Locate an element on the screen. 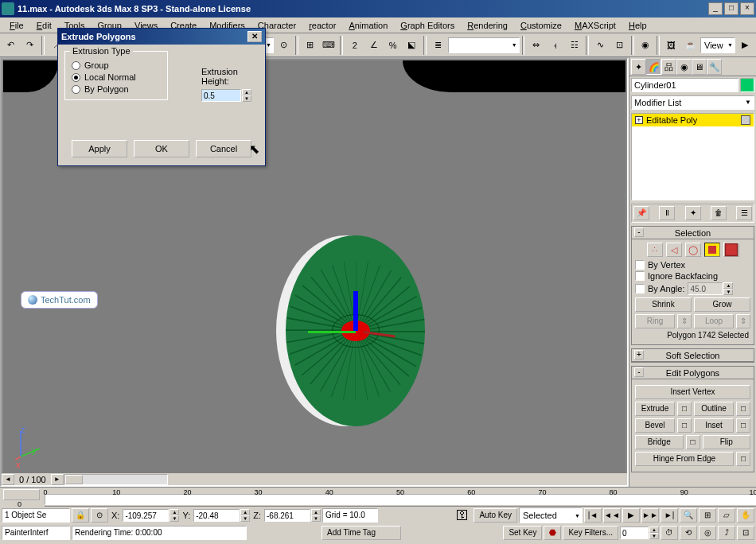 Image resolution: width=756 pixels, height=544 pixels. object-color-swatch is located at coordinates (747, 85).